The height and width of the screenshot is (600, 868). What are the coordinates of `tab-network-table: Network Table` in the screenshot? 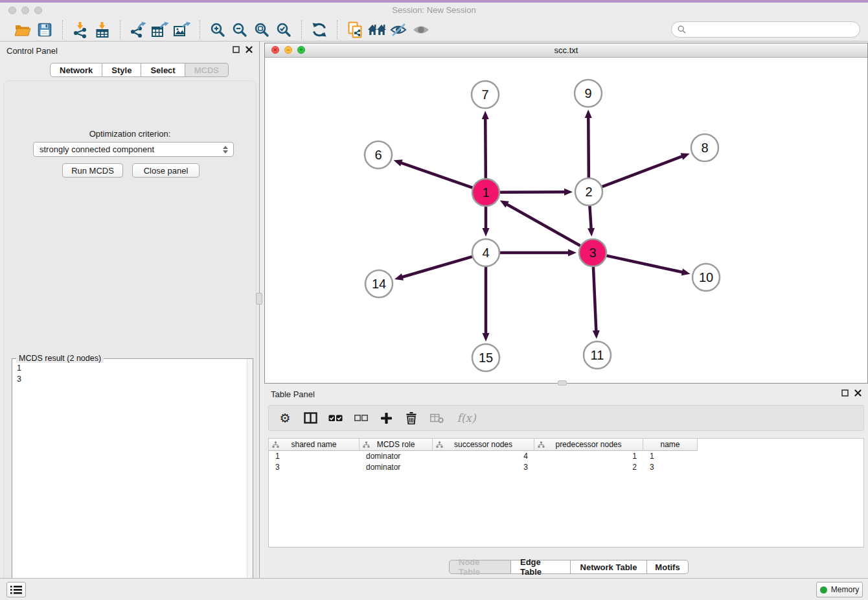 It's located at (609, 567).